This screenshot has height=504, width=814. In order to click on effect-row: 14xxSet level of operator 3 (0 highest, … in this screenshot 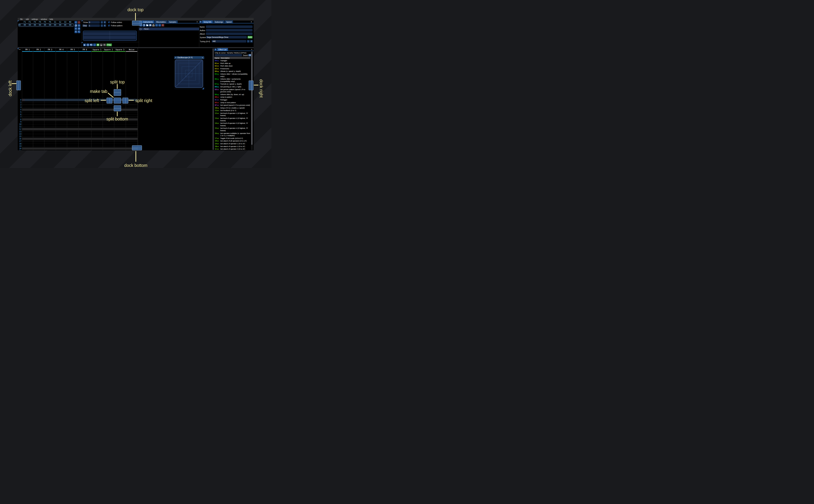, I will do `click(233, 124)`.